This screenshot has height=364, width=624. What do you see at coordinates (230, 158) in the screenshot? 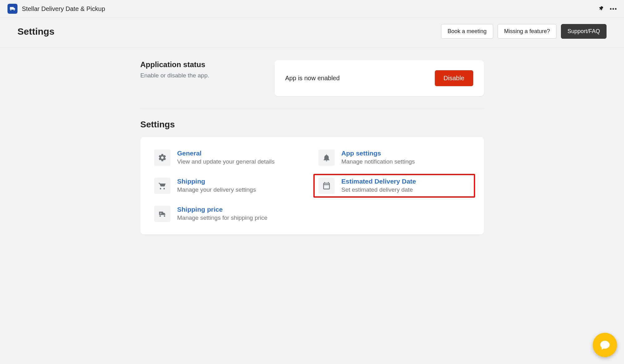
I see `setting-item-general: General View and update your general det…` at bounding box center [230, 158].